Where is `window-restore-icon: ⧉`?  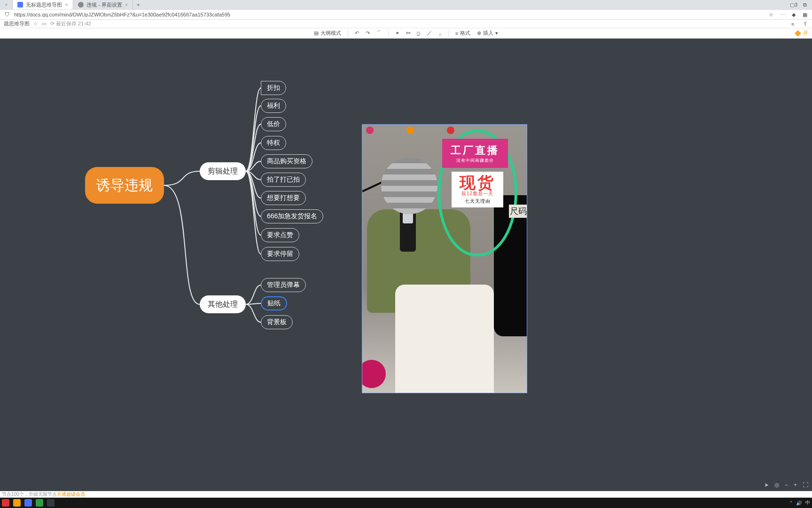
window-restore-icon: ⧉ is located at coordinates (805, 5).